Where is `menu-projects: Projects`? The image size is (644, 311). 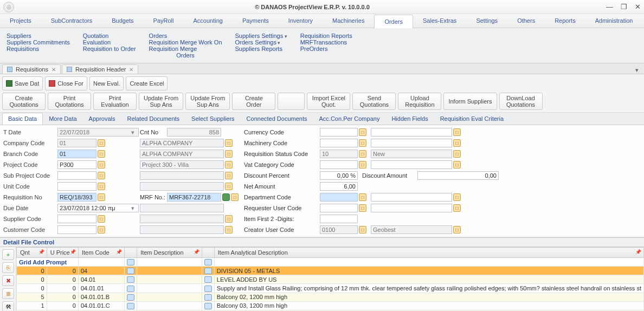
menu-projects: Projects is located at coordinates (21, 21).